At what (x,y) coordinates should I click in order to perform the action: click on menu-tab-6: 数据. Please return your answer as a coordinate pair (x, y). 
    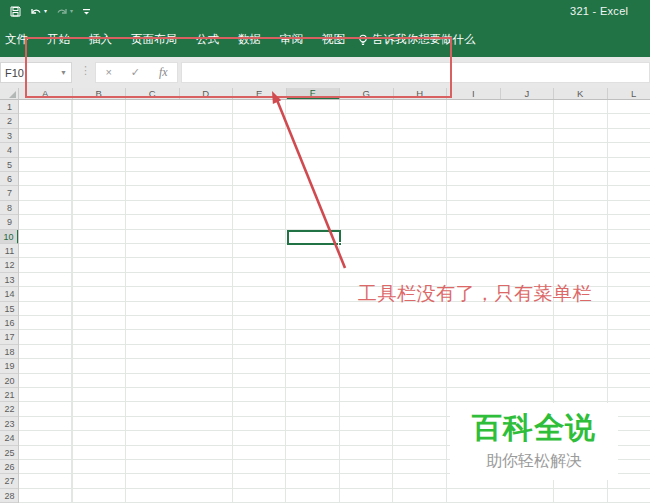
    Looking at the image, I should click on (250, 40).